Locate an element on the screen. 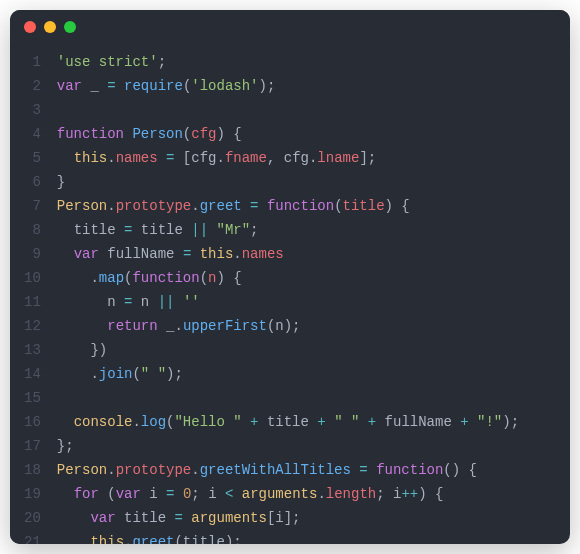 The height and width of the screenshot is (554, 580). line-number: 19 is located at coordinates (32, 494).